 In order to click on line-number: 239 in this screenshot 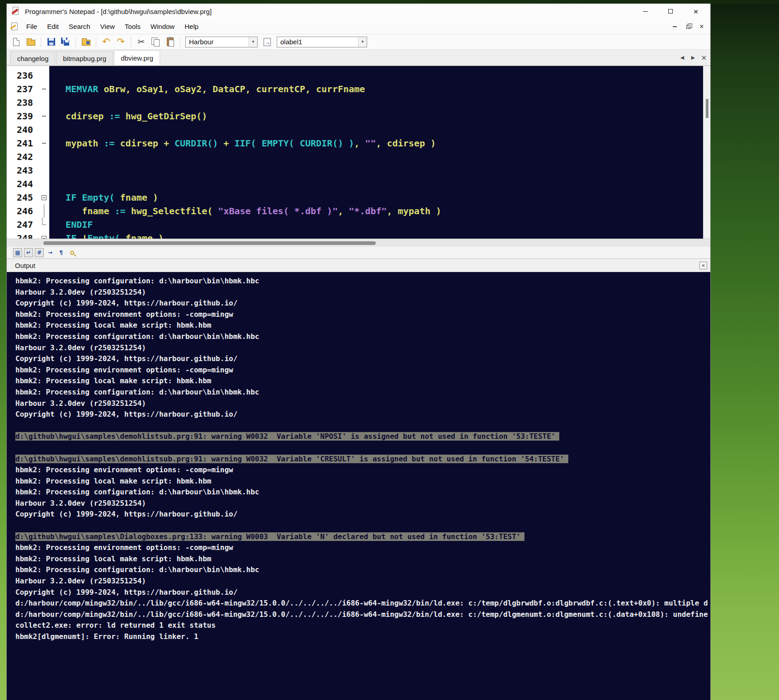, I will do `click(23, 116)`.